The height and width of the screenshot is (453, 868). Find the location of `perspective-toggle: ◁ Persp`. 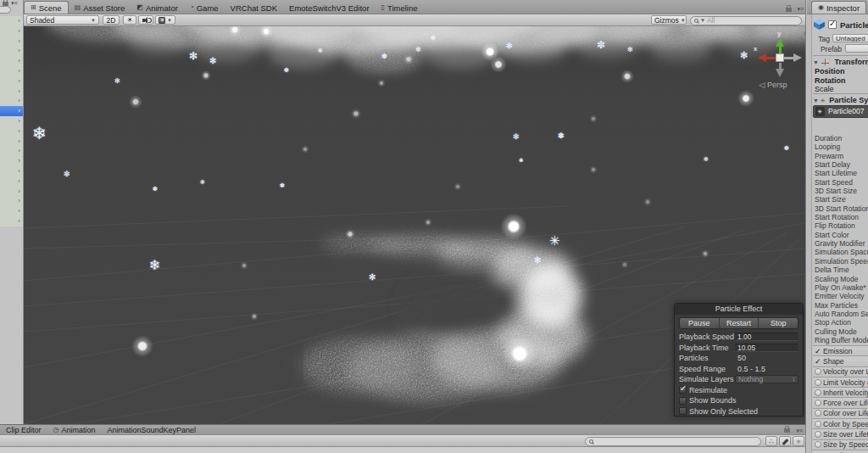

perspective-toggle: ◁ Persp is located at coordinates (773, 85).